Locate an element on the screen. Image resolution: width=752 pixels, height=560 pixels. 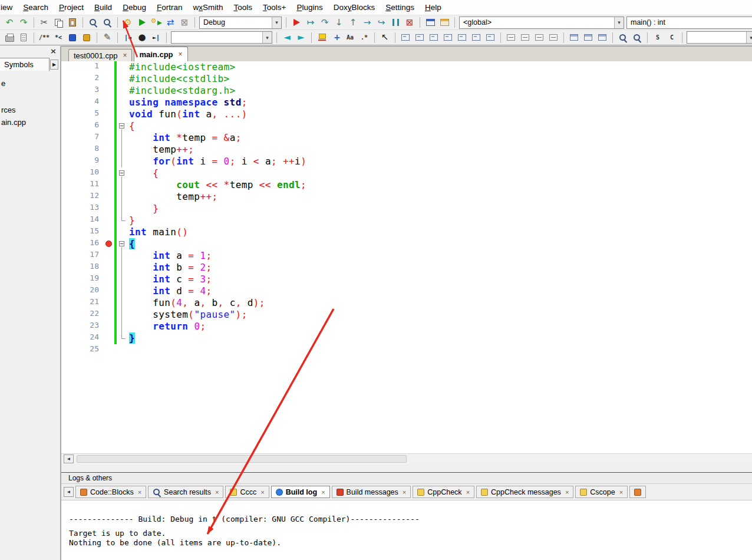
hscroll-thumb is located at coordinates (242, 459).